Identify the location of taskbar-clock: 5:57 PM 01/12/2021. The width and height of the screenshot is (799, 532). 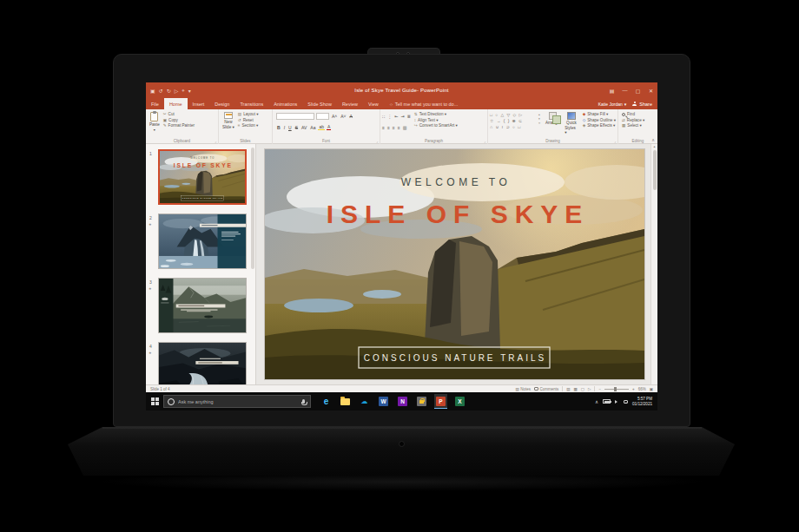
(643, 401).